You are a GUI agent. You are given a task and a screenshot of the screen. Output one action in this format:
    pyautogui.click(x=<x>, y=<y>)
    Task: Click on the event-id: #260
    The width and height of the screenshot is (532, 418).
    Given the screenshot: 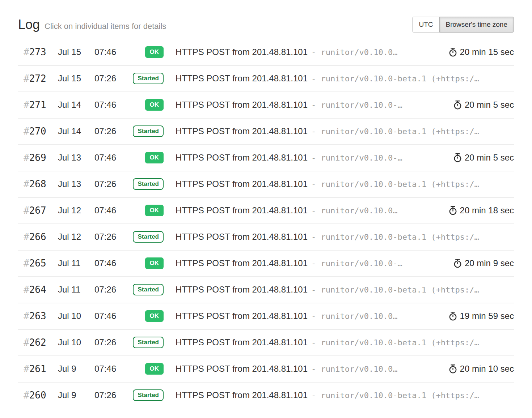 What is the action you would take?
    pyautogui.click(x=38, y=395)
    